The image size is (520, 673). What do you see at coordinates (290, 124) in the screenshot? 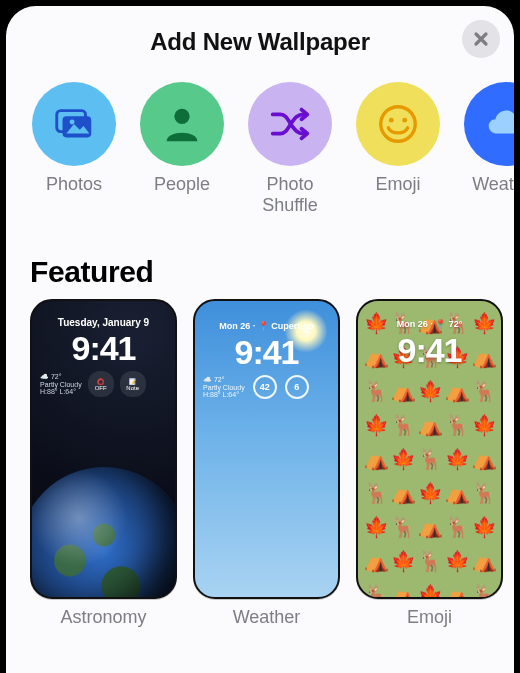
I see `shuffle-icon` at bounding box center [290, 124].